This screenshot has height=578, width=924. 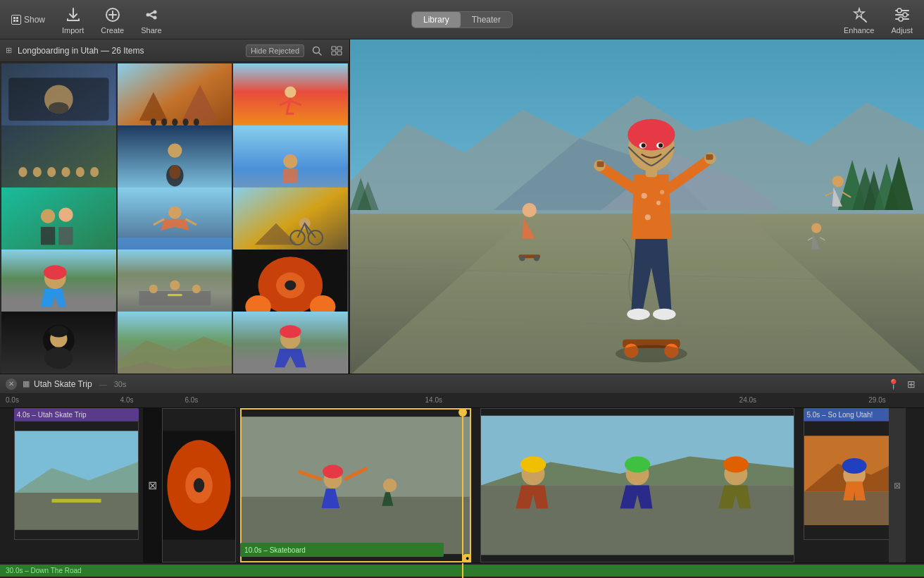 I want to click on ruler-mark-1: 4.0s, so click(x=127, y=400).